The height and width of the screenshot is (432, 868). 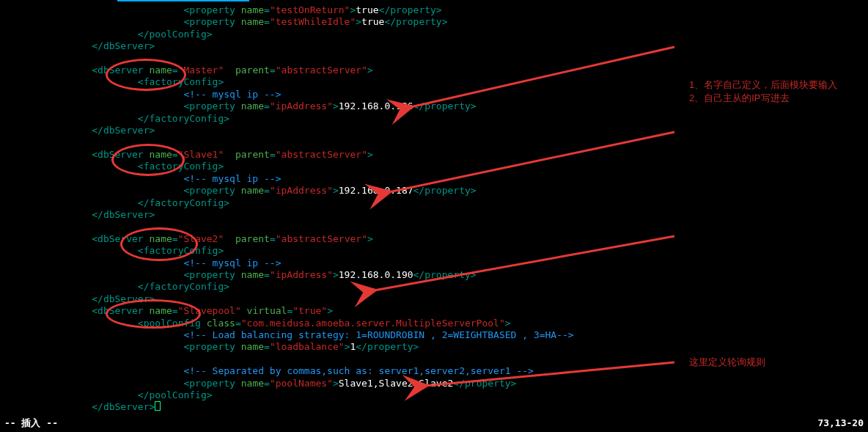 I want to click on annotation-note-2: 2、自己主从的IP写进去, so click(x=739, y=98).